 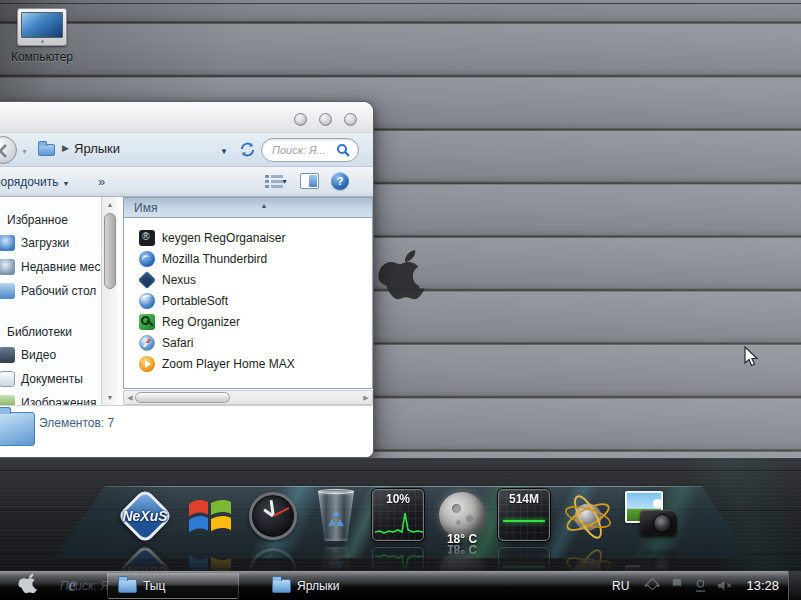 What do you see at coordinates (398, 499) in the screenshot?
I see `cpu-percent: 10%` at bounding box center [398, 499].